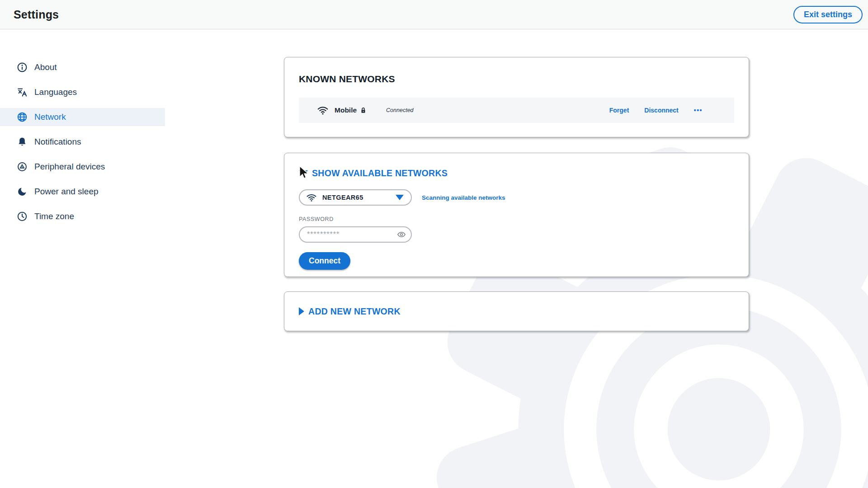 This screenshot has width=868, height=488. What do you see at coordinates (82, 92) in the screenshot?
I see `sidebar-item-languages: Languages` at bounding box center [82, 92].